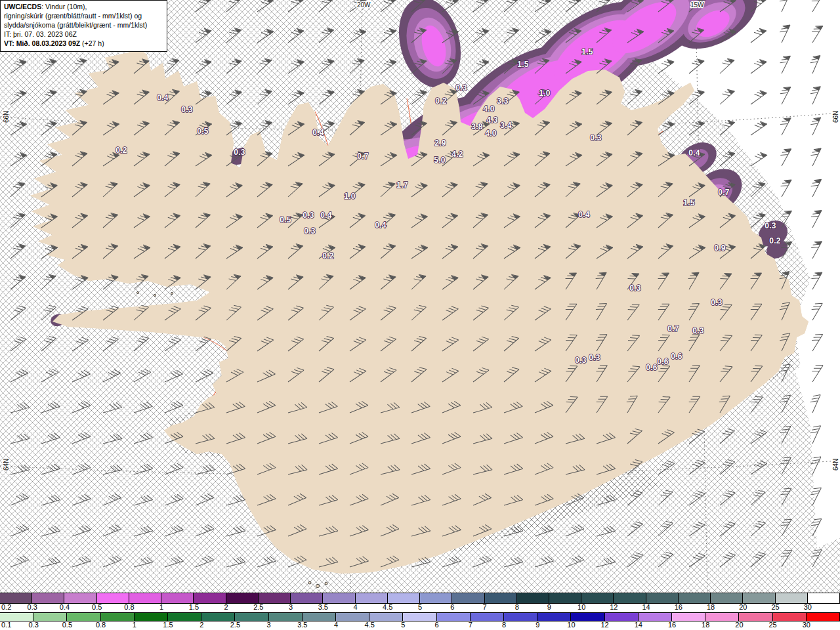  What do you see at coordinates (84, 35) in the screenshot?
I see `legend-line: IT: þri. 07. 03. 2023 06Z` at bounding box center [84, 35].